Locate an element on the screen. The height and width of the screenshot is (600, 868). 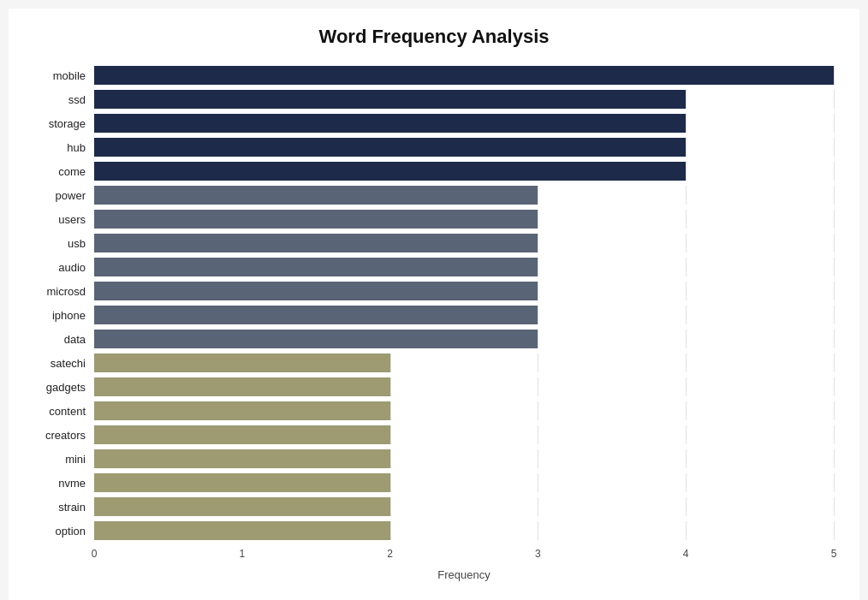
bar-label: data is located at coordinates (64, 339).